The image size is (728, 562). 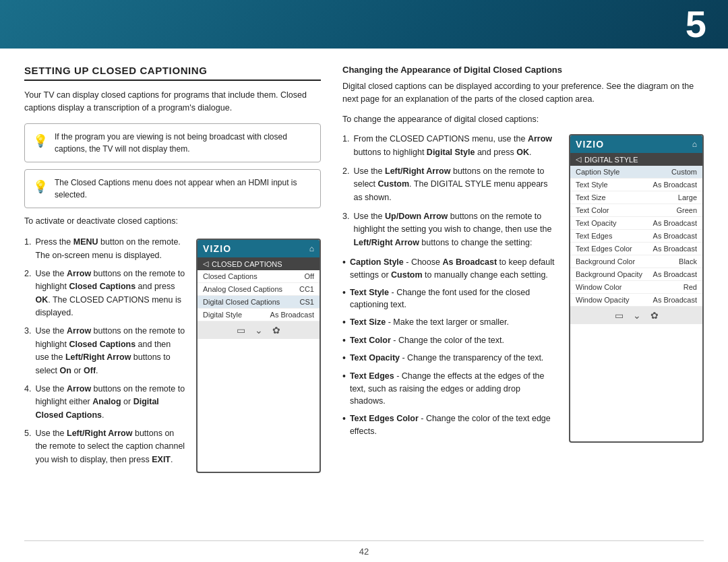 What do you see at coordinates (173, 143) in the screenshot?
I see `tip-box-1: 💡 If the program you are viewing is not …` at bounding box center [173, 143].